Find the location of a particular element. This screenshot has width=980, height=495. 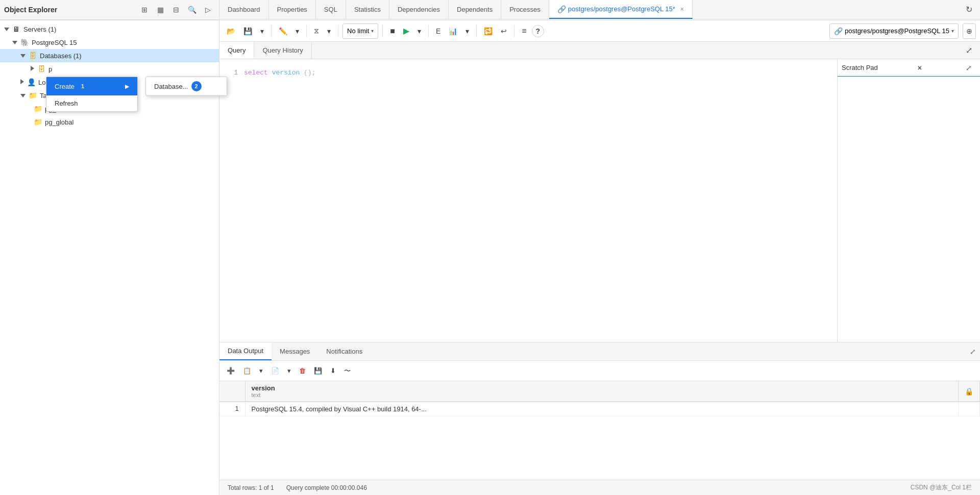

tree-item-servers: 🖥 Servers (1) is located at coordinates (109, 29).